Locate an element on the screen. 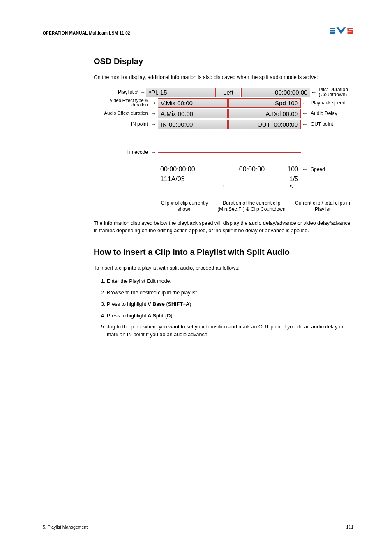  label-clip-number: Clip # of clip currently shown is located at coordinates (184, 206).